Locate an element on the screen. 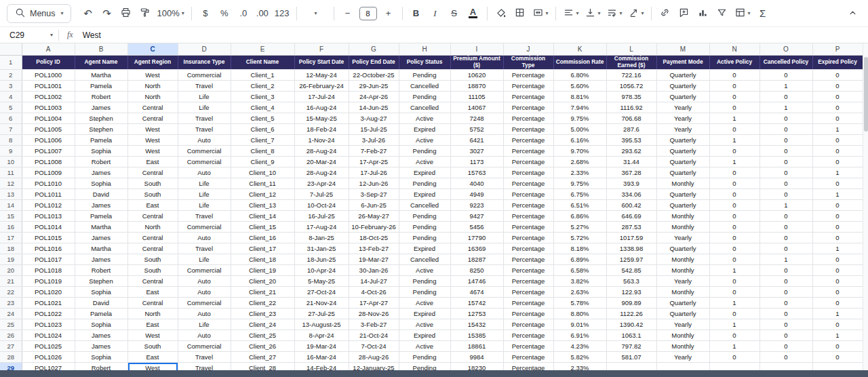 This screenshot has width=868, height=377. cell-J21: Percentage is located at coordinates (528, 281).